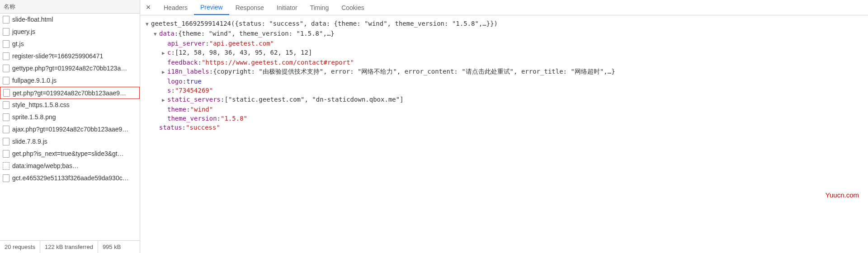 This screenshot has width=868, height=253. I want to click on tab-preview: Preview, so click(212, 7).